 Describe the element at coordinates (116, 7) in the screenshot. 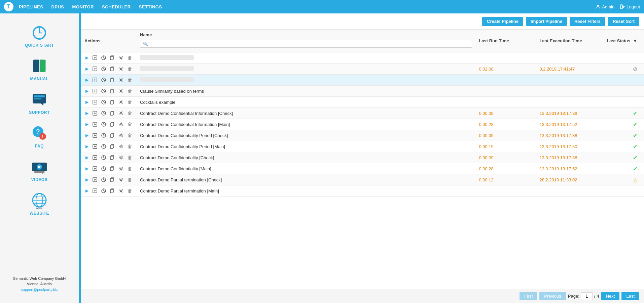

I see `nav-scheduler: SCHEDULER` at that location.